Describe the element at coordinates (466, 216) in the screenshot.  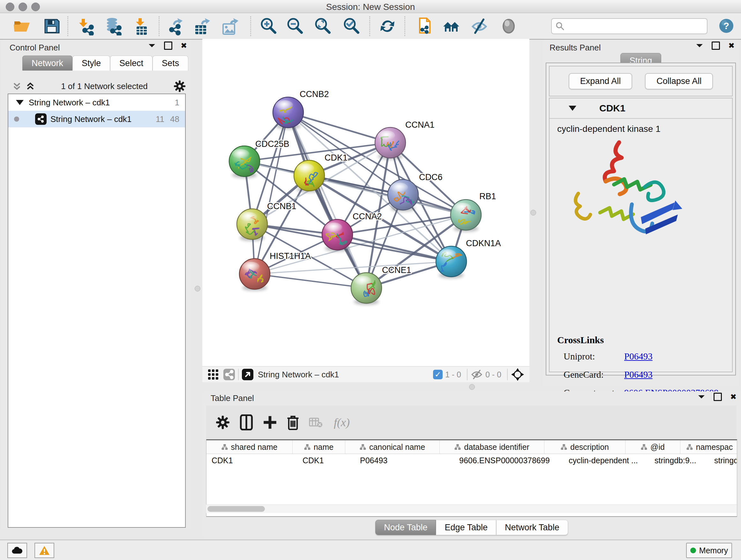
I see `node-RB1` at that location.